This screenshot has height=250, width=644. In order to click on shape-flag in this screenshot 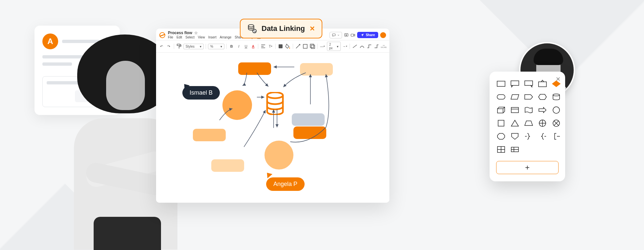, I will do `click(529, 110)`.